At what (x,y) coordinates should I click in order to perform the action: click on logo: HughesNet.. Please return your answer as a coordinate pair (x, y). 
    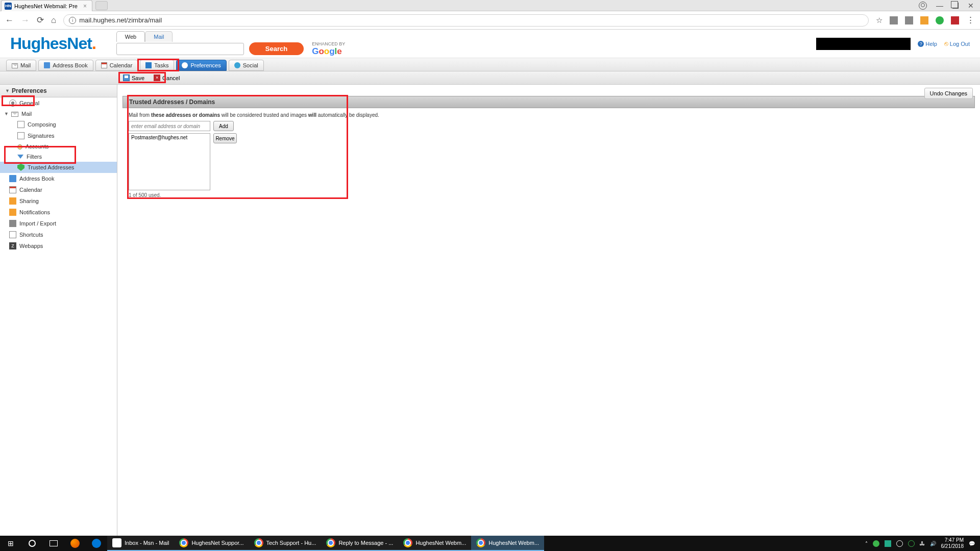
    Looking at the image, I should click on (53, 44).